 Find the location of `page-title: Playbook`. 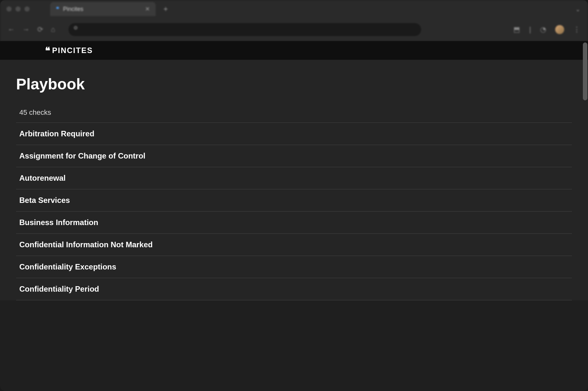

page-title: Playbook is located at coordinates (294, 84).